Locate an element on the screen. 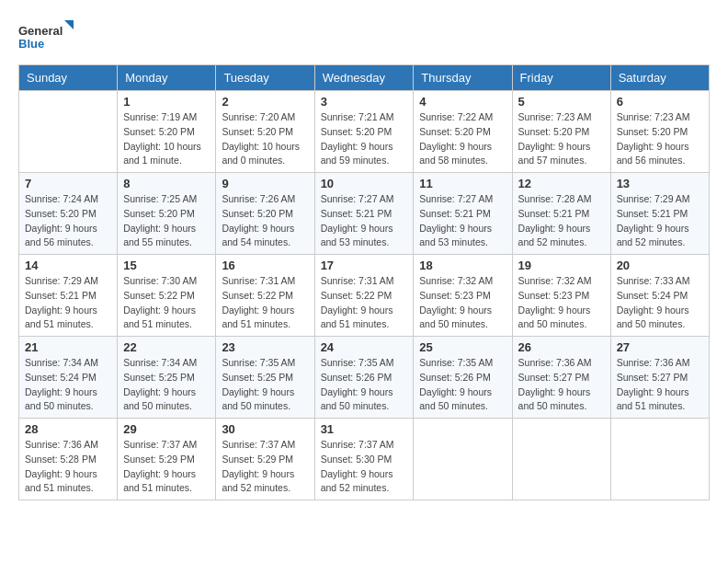  calendar-cell: 9Sunrise: 7:26 AMSunset: 5:20 PMDaylight… is located at coordinates (265, 213).